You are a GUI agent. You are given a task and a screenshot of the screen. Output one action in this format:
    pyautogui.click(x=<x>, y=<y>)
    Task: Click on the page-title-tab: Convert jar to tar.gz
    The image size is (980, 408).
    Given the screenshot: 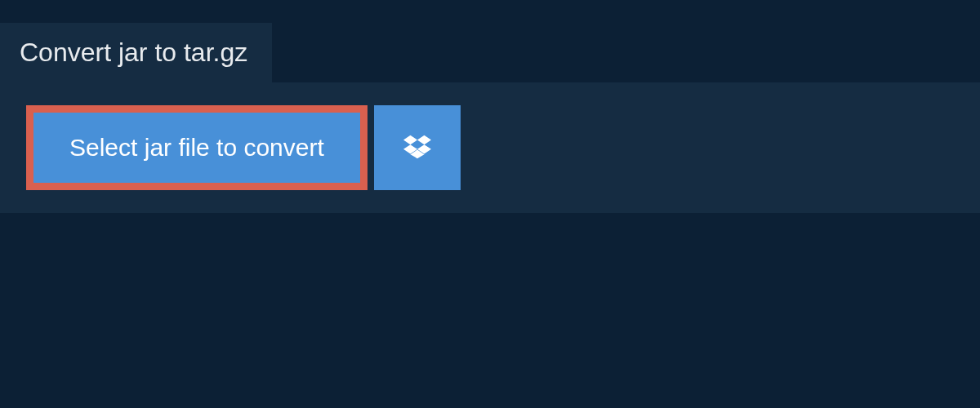 What is the action you would take?
    pyautogui.click(x=136, y=52)
    